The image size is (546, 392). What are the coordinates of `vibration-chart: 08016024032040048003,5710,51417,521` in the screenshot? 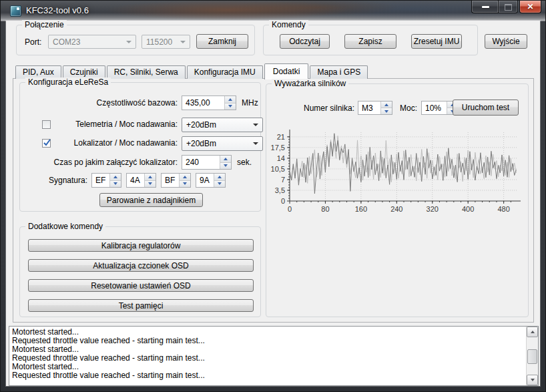 It's located at (398, 168).